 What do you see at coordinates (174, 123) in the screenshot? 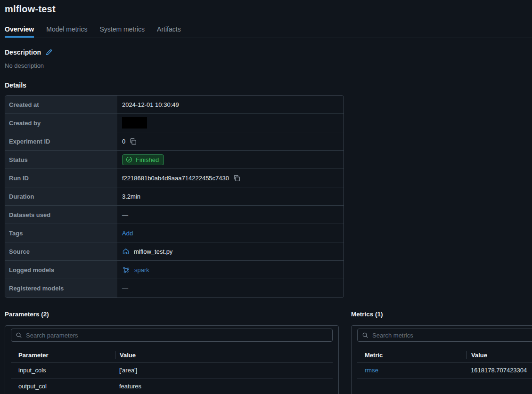
I see `table-row-created-by: Created by` at bounding box center [174, 123].